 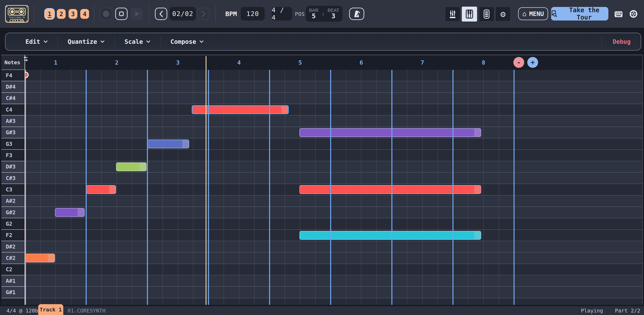 I want to click on pitch-label-C4: C4, so click(x=13, y=110).